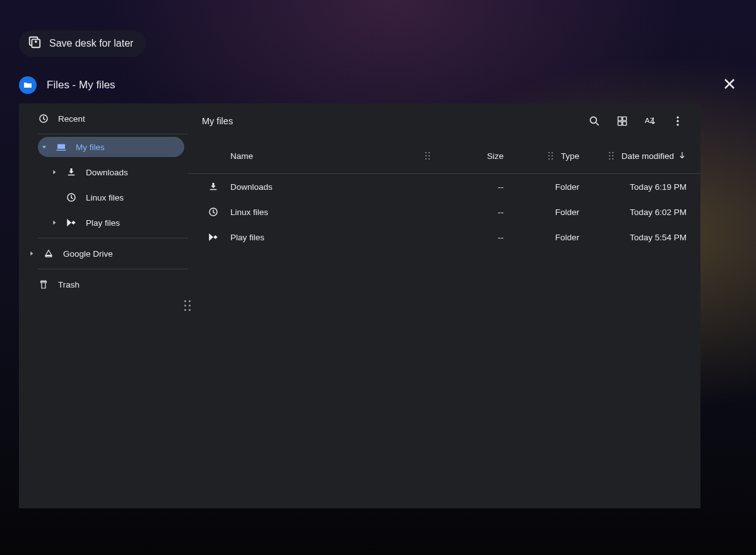 The image size is (756, 555). Describe the element at coordinates (444, 156) in the screenshot. I see `column-header-row: Name Size Type Date modified` at that location.